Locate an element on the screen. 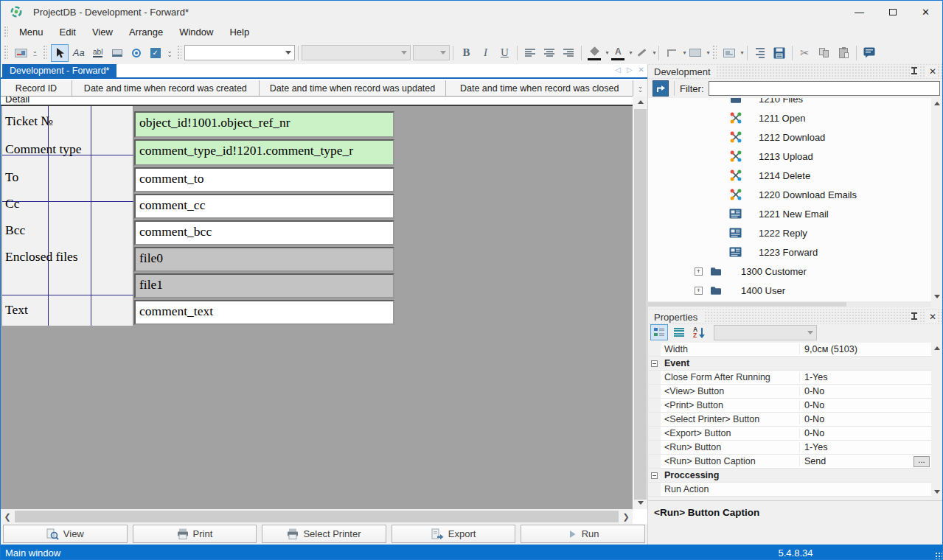 This screenshot has height=560, width=943. property-category-event: Event is located at coordinates (790, 364).